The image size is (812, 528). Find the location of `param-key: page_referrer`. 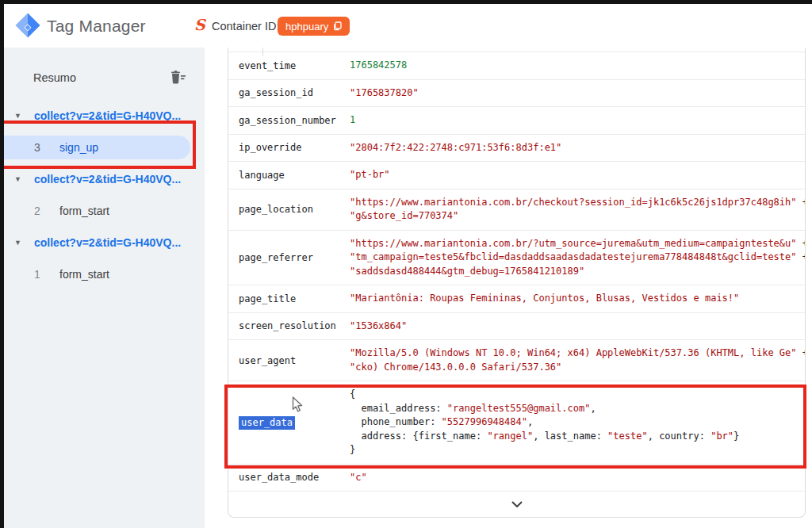

param-key: page_referrer is located at coordinates (289, 258).